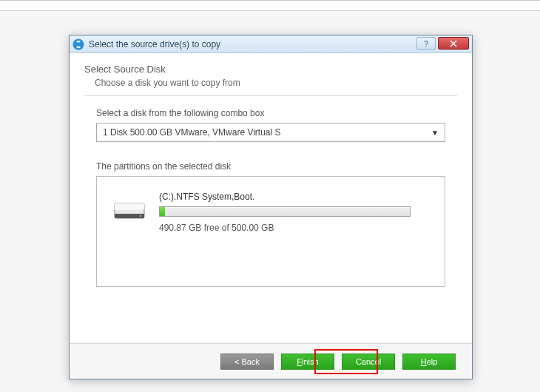 The height and width of the screenshot is (392, 540). I want to click on disk-select-combo: 1 Disk 500.00 GB VMware, VMware Virtual …, so click(271, 132).